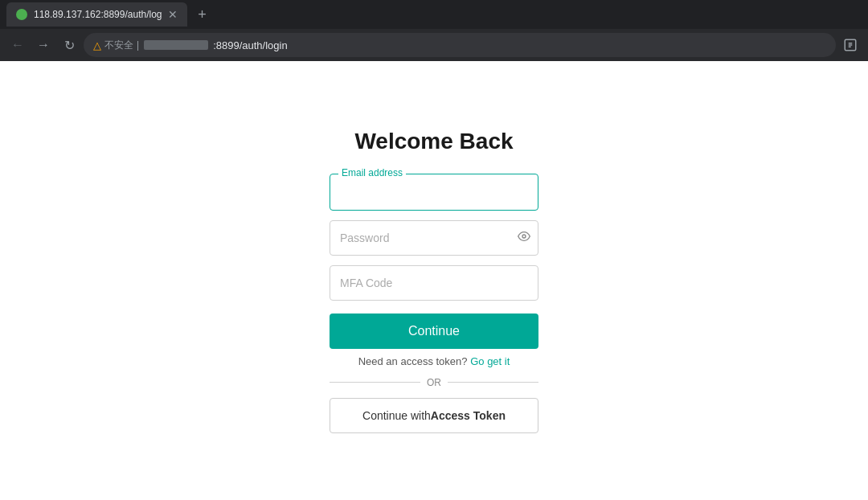  What do you see at coordinates (468, 416) in the screenshot?
I see `access-token-btn-suffix: Access Token` at bounding box center [468, 416].